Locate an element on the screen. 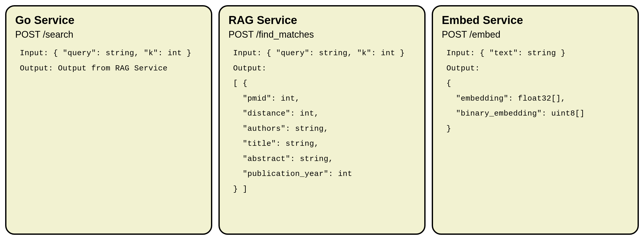  rag-service-title: RAG Service is located at coordinates (322, 20).